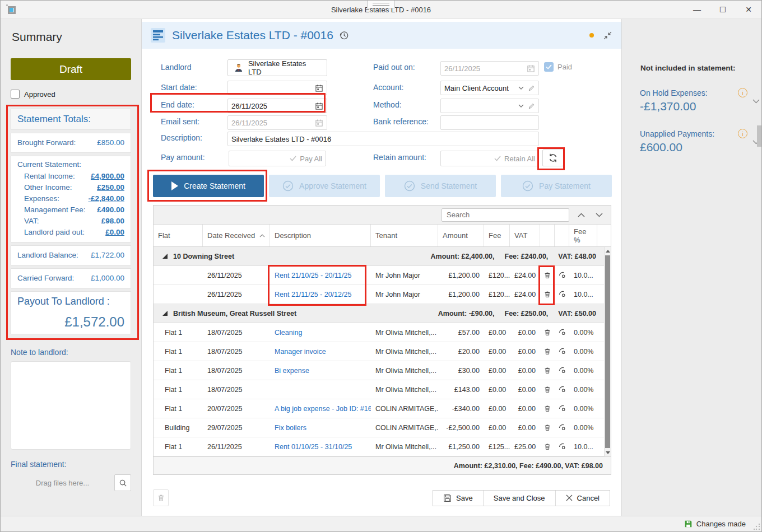  I want to click on cell-description-link: Bi expense, so click(320, 371).